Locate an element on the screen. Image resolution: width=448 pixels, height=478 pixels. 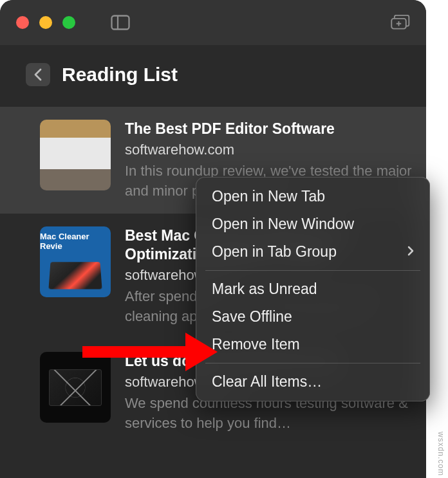
menu-open-new-window: Open in New Window is located at coordinates (313, 224).